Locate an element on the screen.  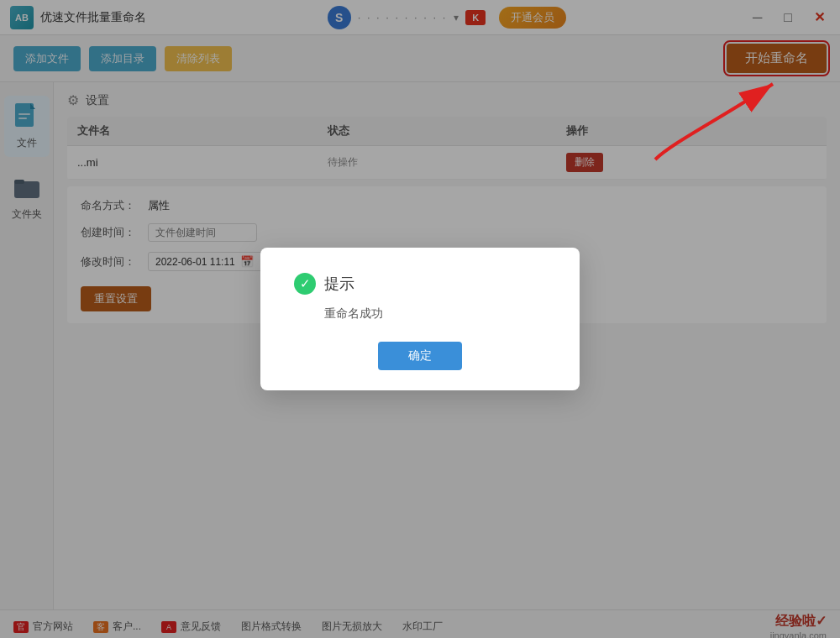
red-arrow-annotation is located at coordinates (697, 126).